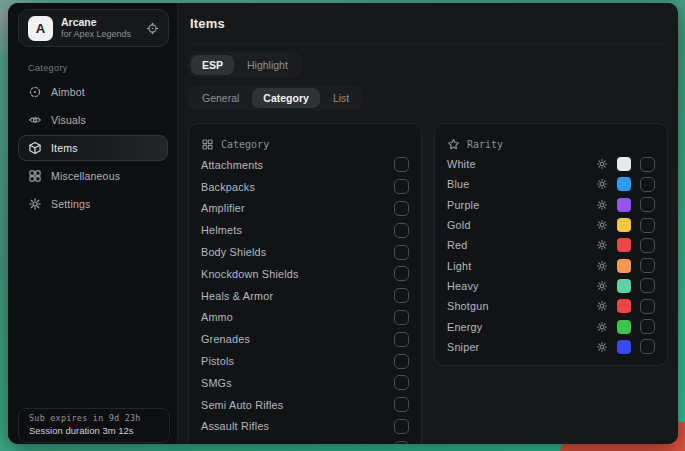  What do you see at coordinates (93, 204) in the screenshot?
I see `sidebar-item-settings: Settings` at bounding box center [93, 204].